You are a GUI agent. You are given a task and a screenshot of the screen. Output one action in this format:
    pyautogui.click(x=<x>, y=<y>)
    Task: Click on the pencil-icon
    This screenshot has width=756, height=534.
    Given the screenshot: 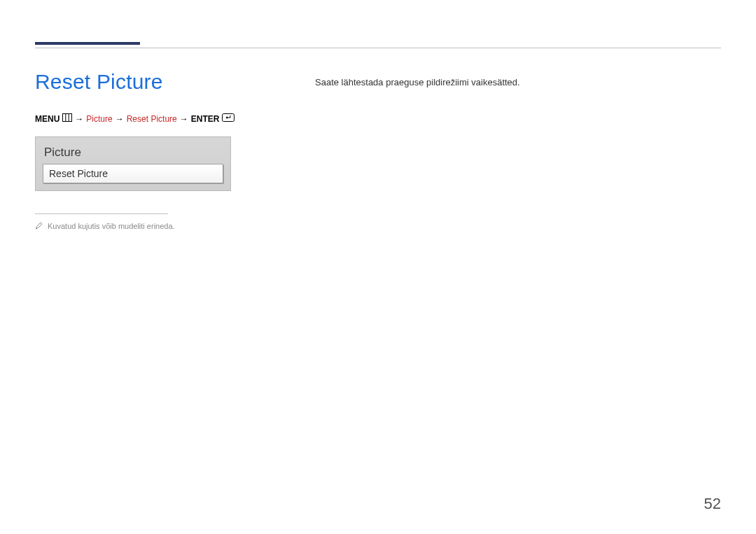 What is the action you would take?
    pyautogui.click(x=39, y=226)
    